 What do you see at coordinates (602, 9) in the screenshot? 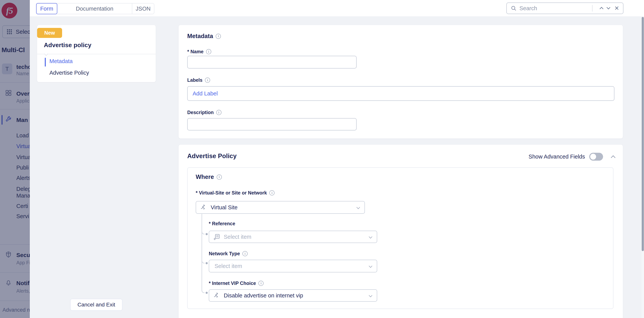
I see `search-prev-icon` at bounding box center [602, 9].